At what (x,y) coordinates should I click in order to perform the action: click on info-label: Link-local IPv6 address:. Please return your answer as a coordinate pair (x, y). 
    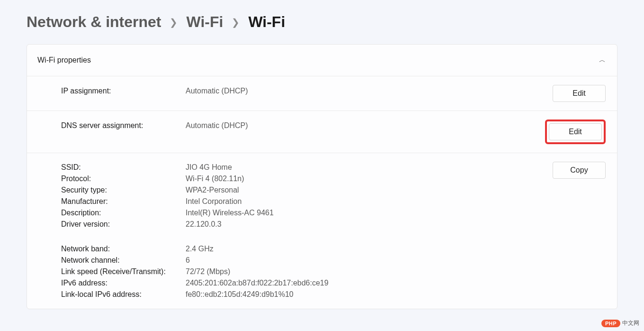
    Looking at the image, I should click on (123, 294).